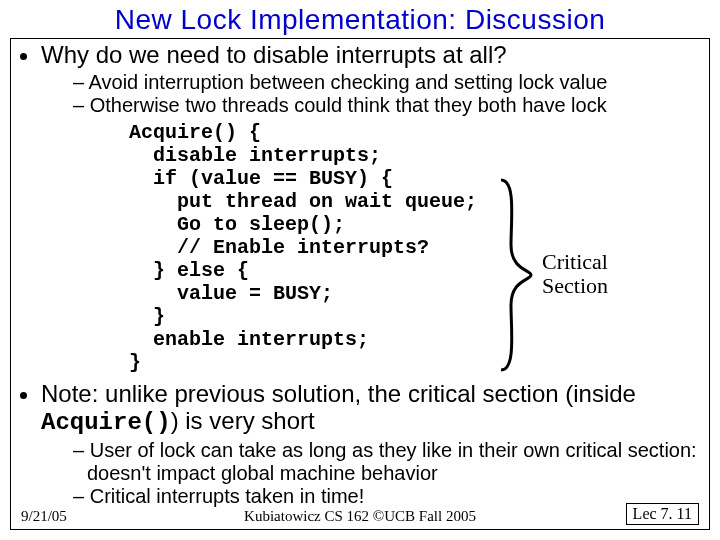 The height and width of the screenshot is (540, 720). I want to click on critical-l1: Critical, so click(575, 262).